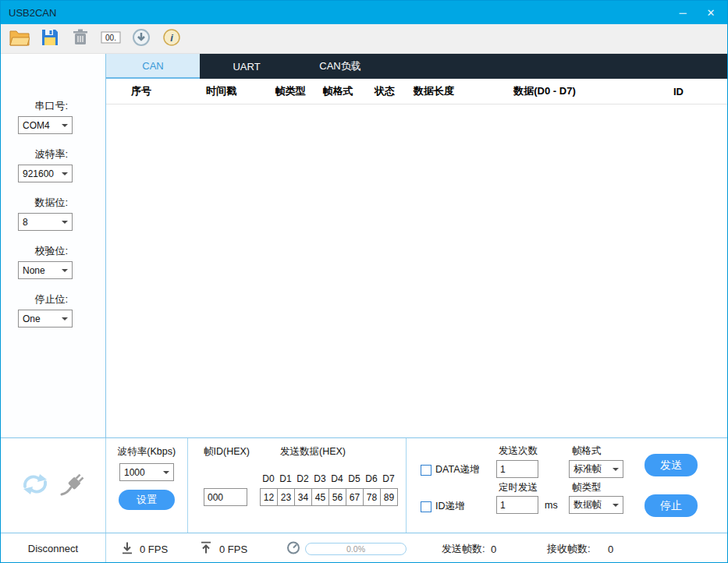 The height and width of the screenshot is (563, 728). I want to click on parity-label: 校验位:, so click(34, 251).